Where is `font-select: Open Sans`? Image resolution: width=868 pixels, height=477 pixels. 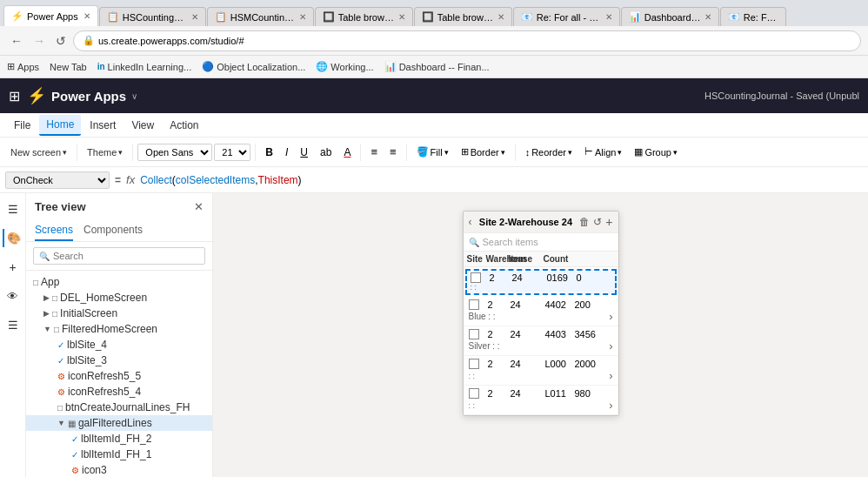
font-select: Open Sans is located at coordinates (175, 152).